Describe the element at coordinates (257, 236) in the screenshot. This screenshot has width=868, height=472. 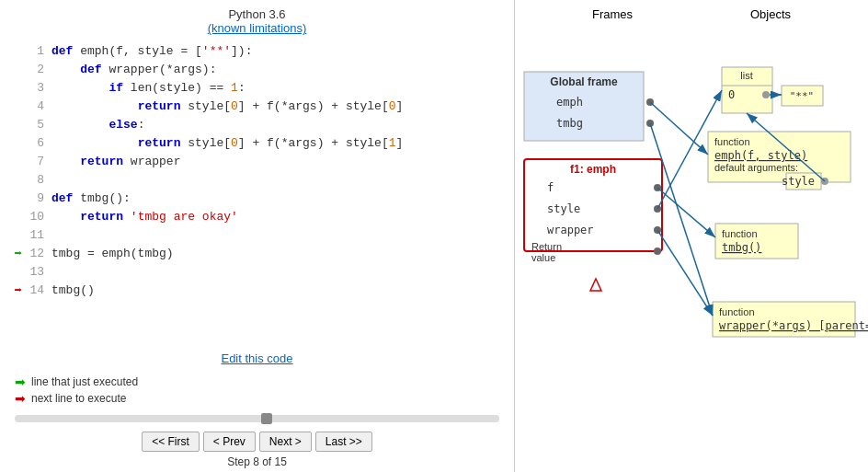
I see `code-line-11: 11` at that location.